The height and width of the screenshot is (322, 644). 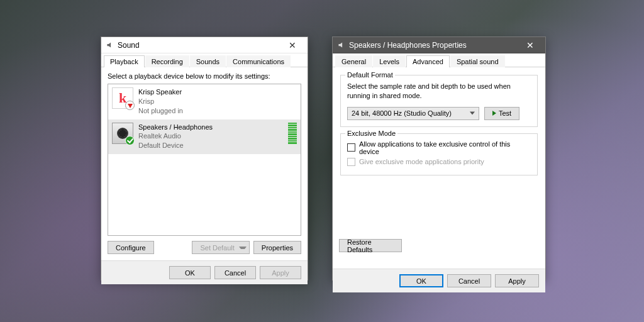 What do you see at coordinates (131, 248) in the screenshot?
I see `configure-button: Configure` at bounding box center [131, 248].